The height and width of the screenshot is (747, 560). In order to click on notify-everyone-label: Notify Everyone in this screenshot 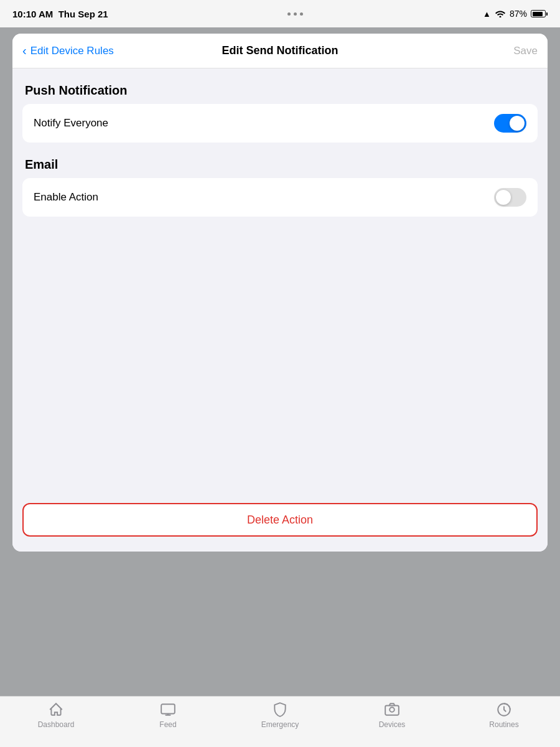, I will do `click(71, 123)`.